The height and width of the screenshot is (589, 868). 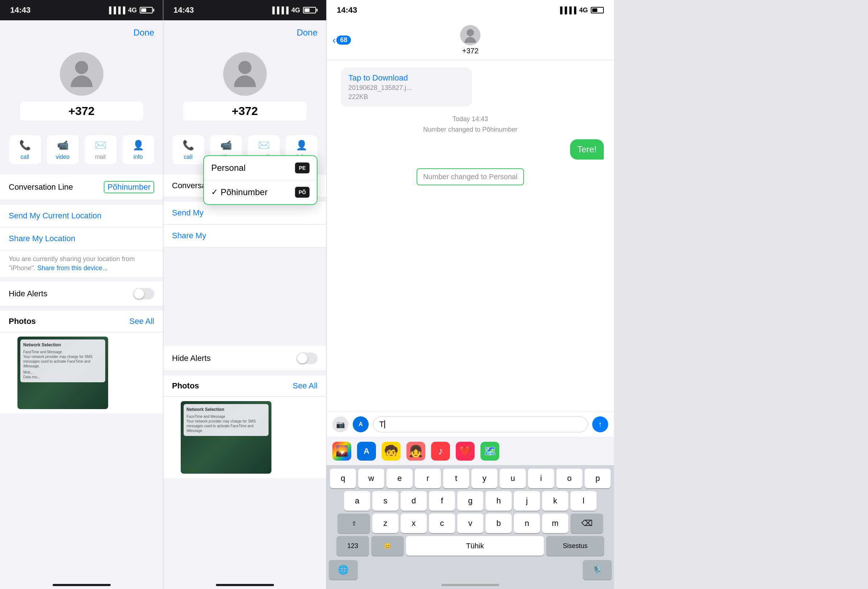 What do you see at coordinates (471, 570) in the screenshot?
I see `keyboard-spacer` at bounding box center [471, 570].